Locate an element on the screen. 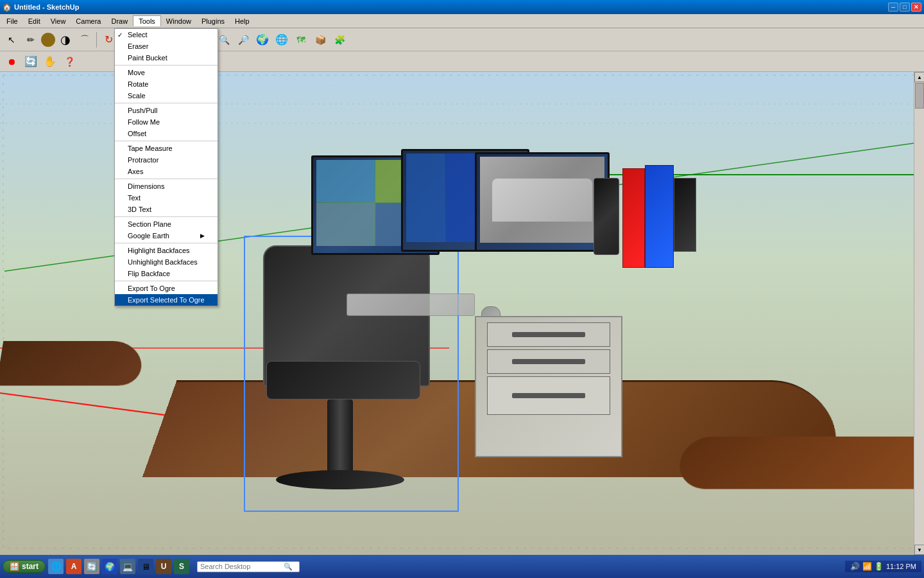 The image size is (924, 578). menu-item-text: Text is located at coordinates (166, 198).